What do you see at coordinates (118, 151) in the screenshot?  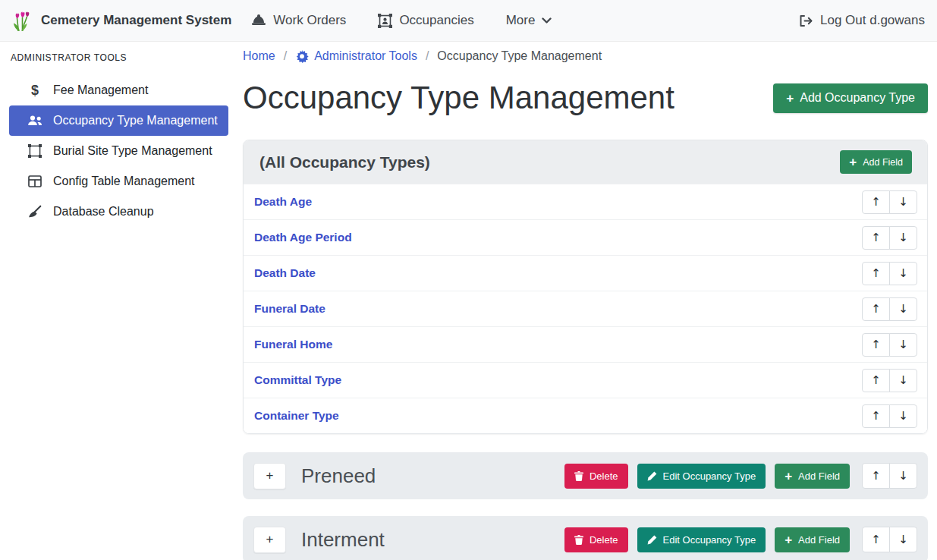 I see `sidebar-item-burial-site-type-management: Burial Site Type Management` at bounding box center [118, 151].